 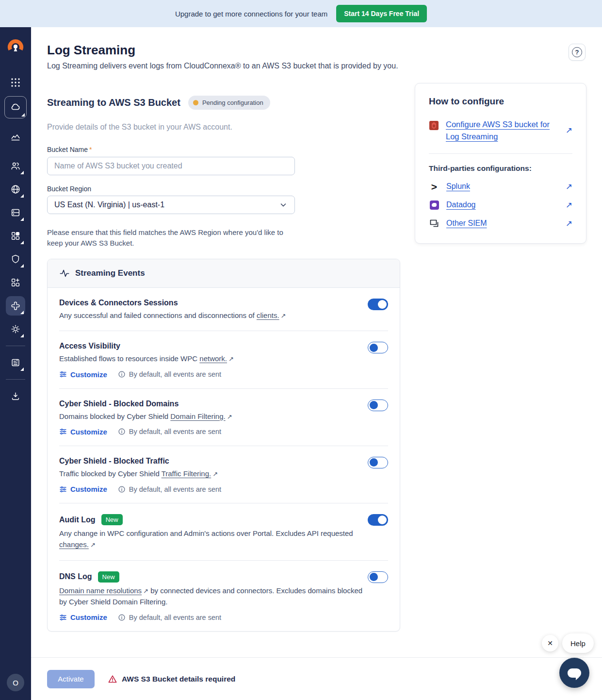 What do you see at coordinates (224, 274) in the screenshot?
I see `streaming-events-header: Streaming Events` at bounding box center [224, 274].